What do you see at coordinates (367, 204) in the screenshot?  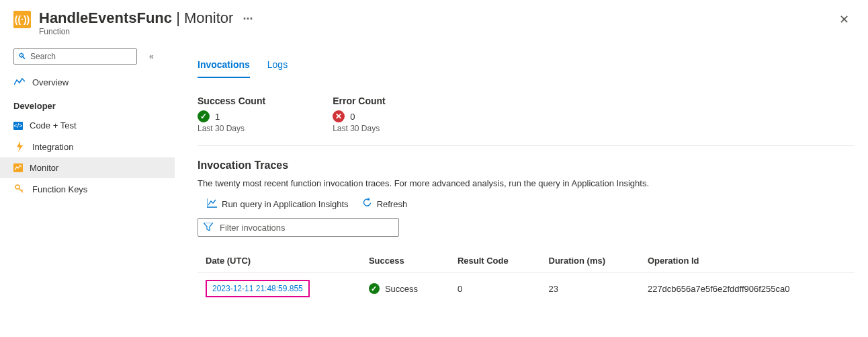 I see `refresh-icon` at bounding box center [367, 204].